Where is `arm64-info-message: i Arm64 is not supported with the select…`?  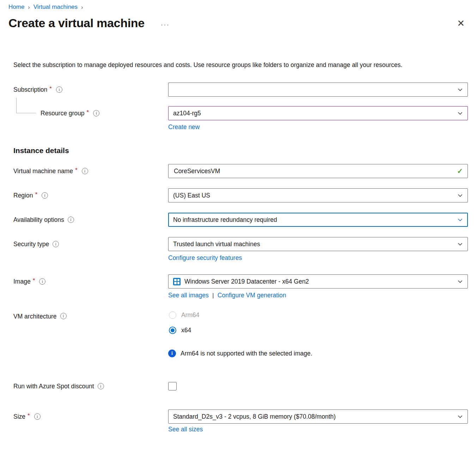
arm64-info-message: i Arm64 is not supported with the select… is located at coordinates (318, 353).